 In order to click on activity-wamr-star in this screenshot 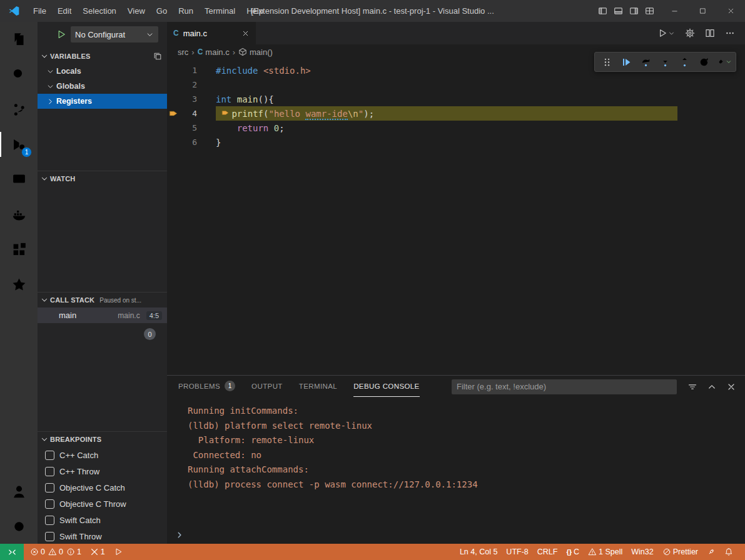, I will do `click(19, 284)`.